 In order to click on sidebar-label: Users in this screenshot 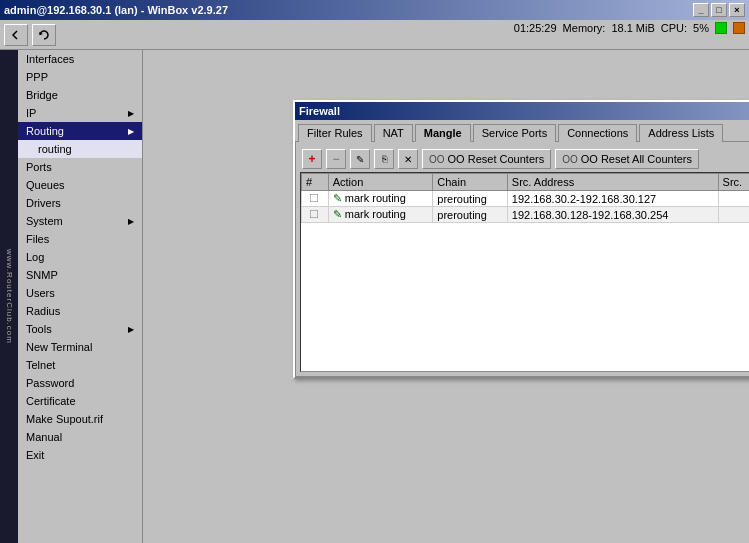, I will do `click(40, 293)`.